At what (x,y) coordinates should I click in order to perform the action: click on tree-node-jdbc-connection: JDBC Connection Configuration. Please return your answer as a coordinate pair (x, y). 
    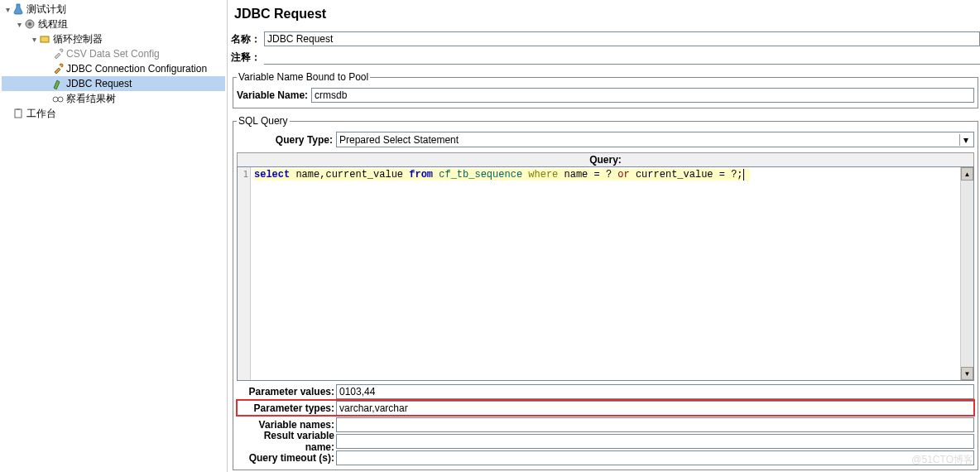
    Looking at the image, I should click on (113, 69).